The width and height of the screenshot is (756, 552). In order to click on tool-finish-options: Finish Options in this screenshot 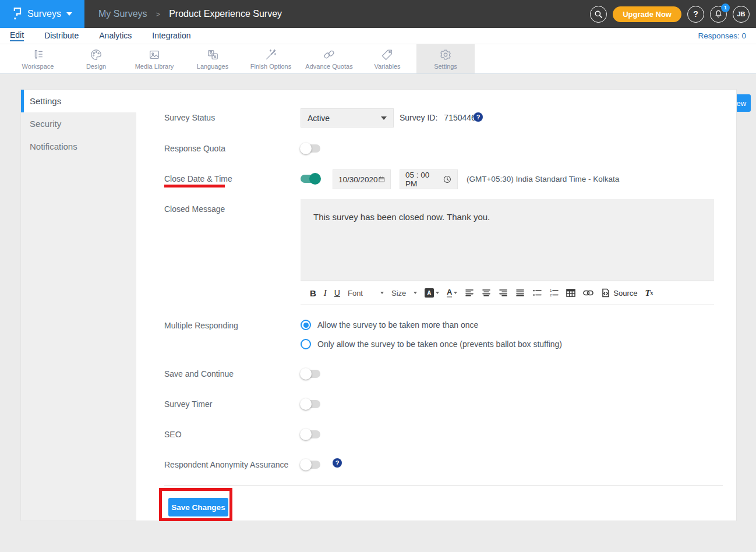, I will do `click(271, 59)`.